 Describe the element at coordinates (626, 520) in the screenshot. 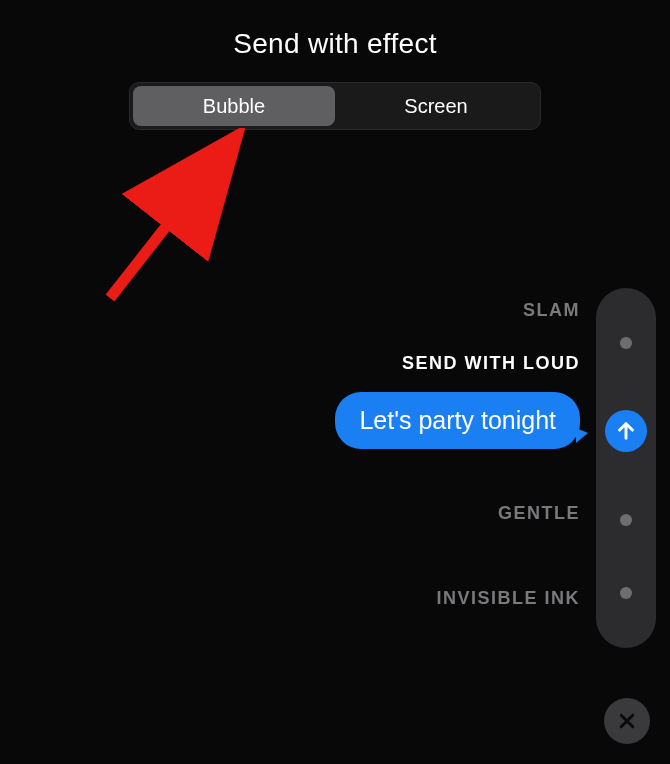

I see `effect-dot-gentle` at that location.